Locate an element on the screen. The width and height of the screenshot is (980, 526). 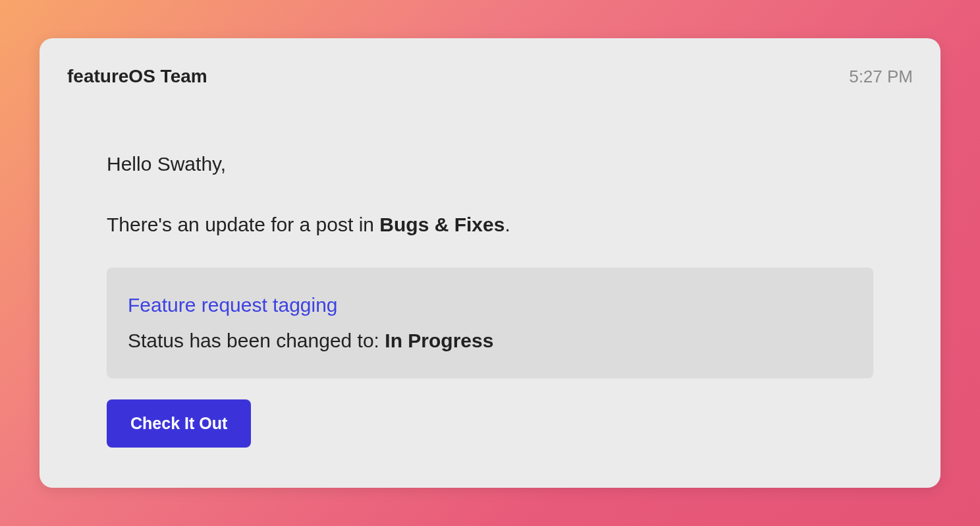
update-prefix: There's an update for a post in is located at coordinates (243, 224).